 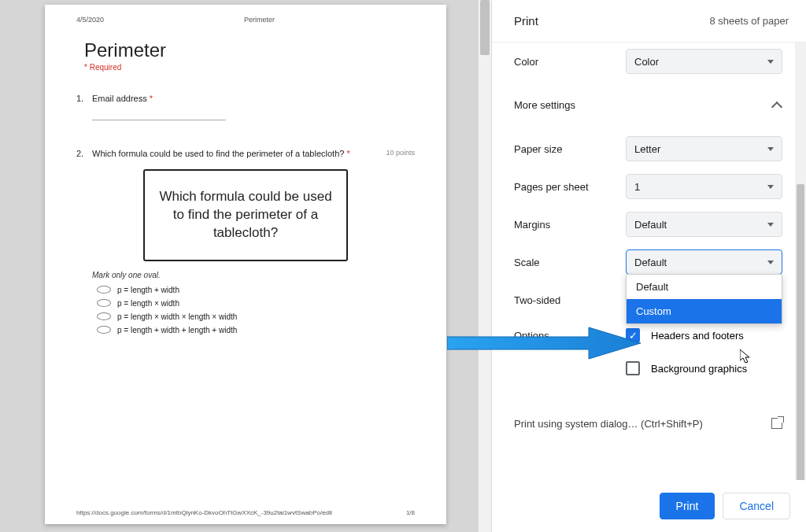 I want to click on external-link-icon, so click(x=777, y=423).